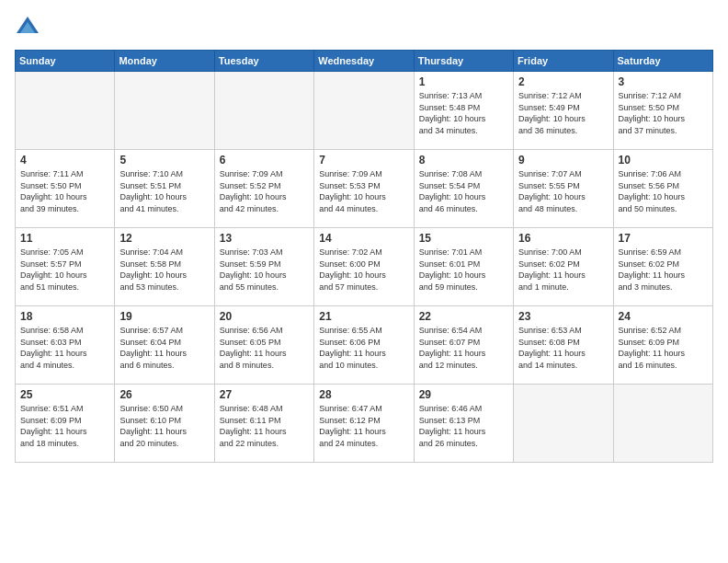 The height and width of the screenshot is (563, 728). I want to click on day-header-tuesday: Tuesday, so click(264, 61).